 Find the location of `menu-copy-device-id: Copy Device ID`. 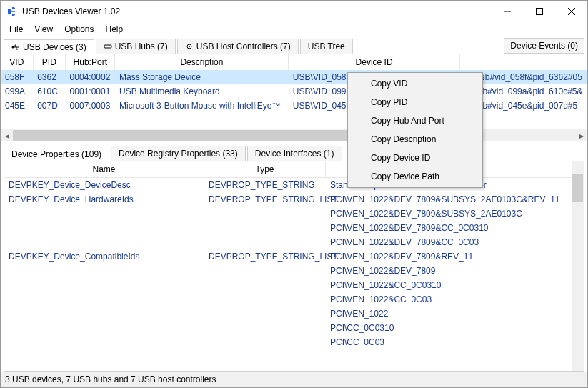

menu-copy-device-id: Copy Device ID is located at coordinates (415, 158).